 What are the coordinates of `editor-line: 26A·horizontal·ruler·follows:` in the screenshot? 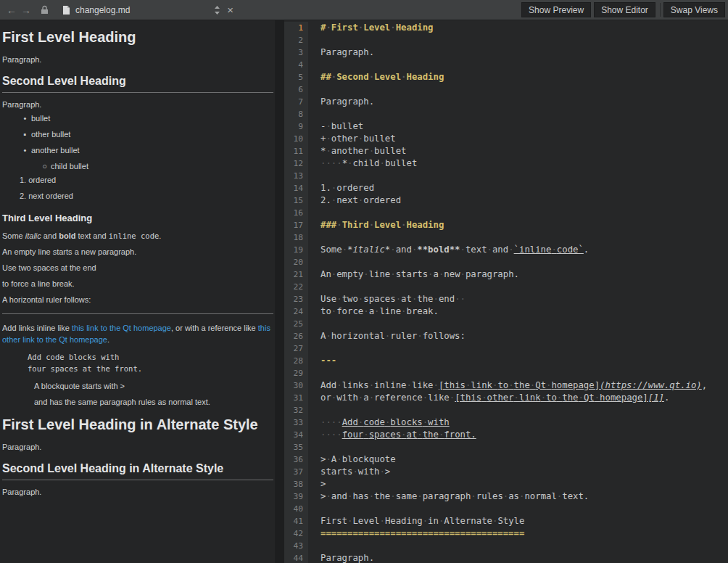 It's located at (506, 337).